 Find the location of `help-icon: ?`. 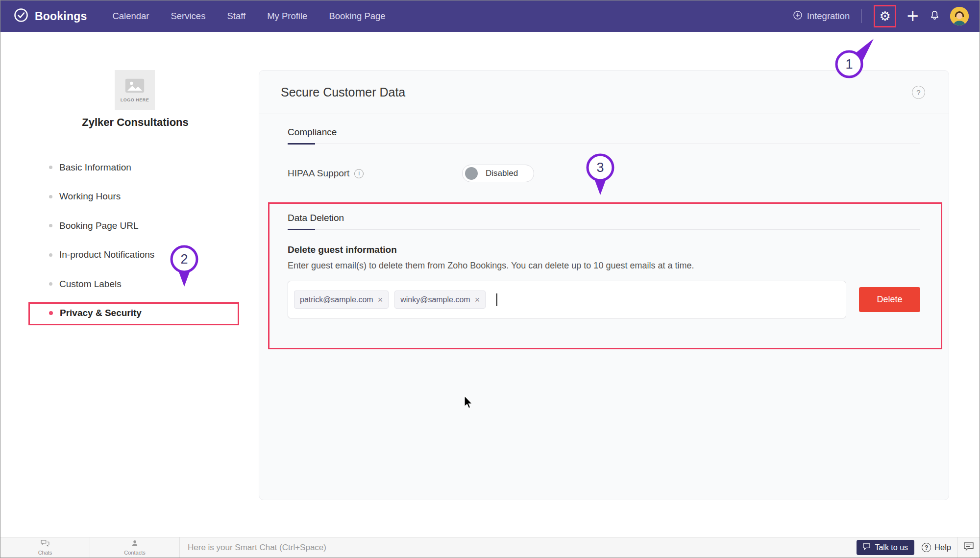

help-icon: ? is located at coordinates (926, 548).